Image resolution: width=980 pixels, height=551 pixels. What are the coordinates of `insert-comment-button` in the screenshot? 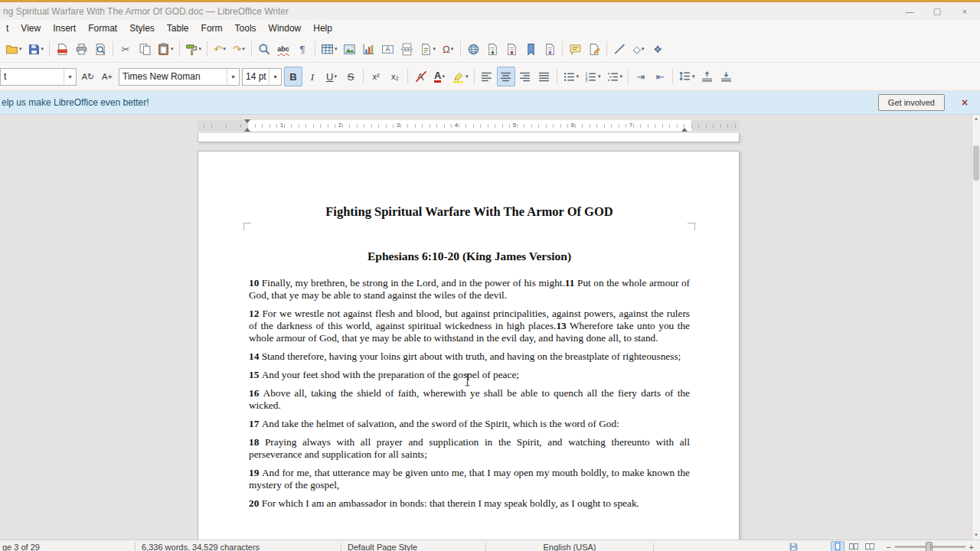 It's located at (575, 49).